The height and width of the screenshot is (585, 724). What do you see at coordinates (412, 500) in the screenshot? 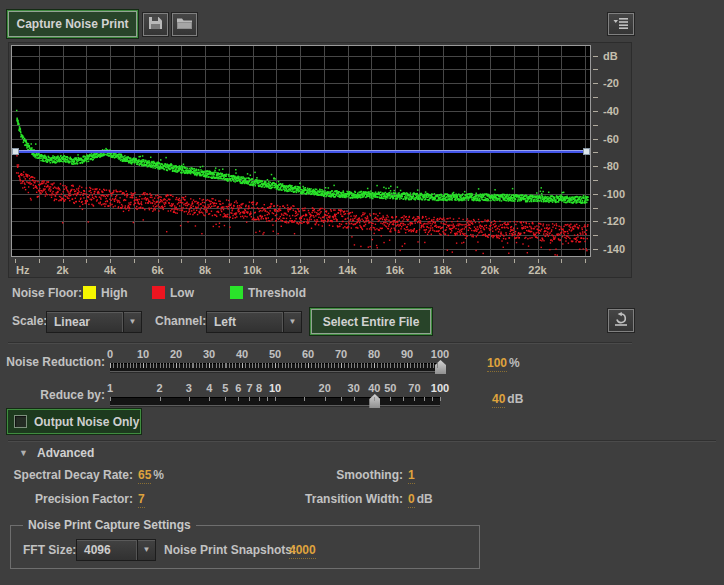
I see `transition-width-number: 0` at bounding box center [412, 500].